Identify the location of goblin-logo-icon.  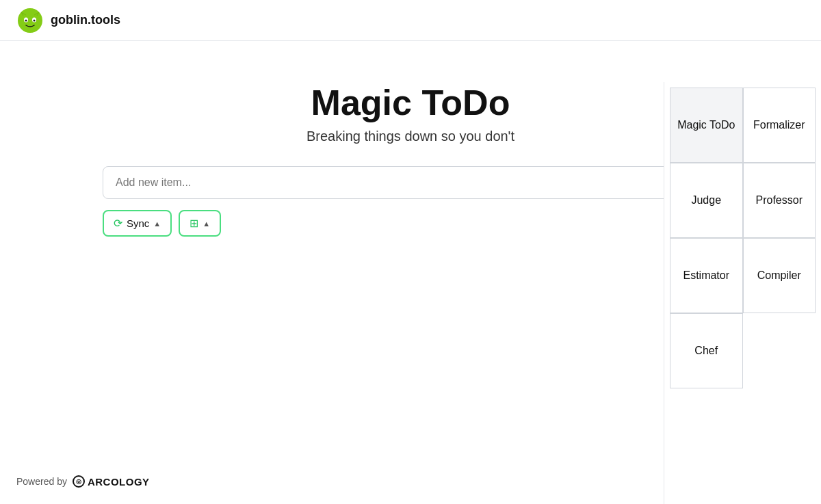
(30, 21).